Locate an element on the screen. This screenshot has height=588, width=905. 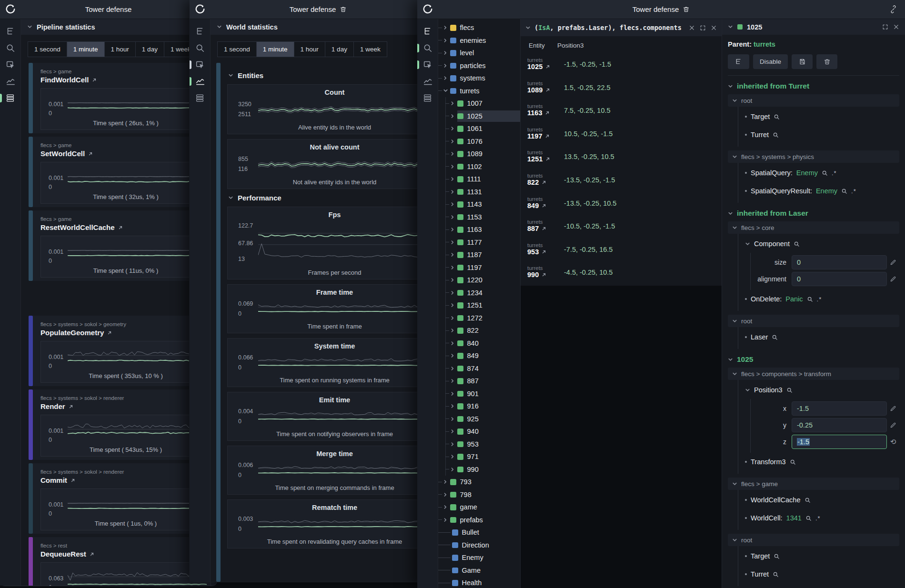
tree-item-1007: 1007 is located at coordinates (479, 104).